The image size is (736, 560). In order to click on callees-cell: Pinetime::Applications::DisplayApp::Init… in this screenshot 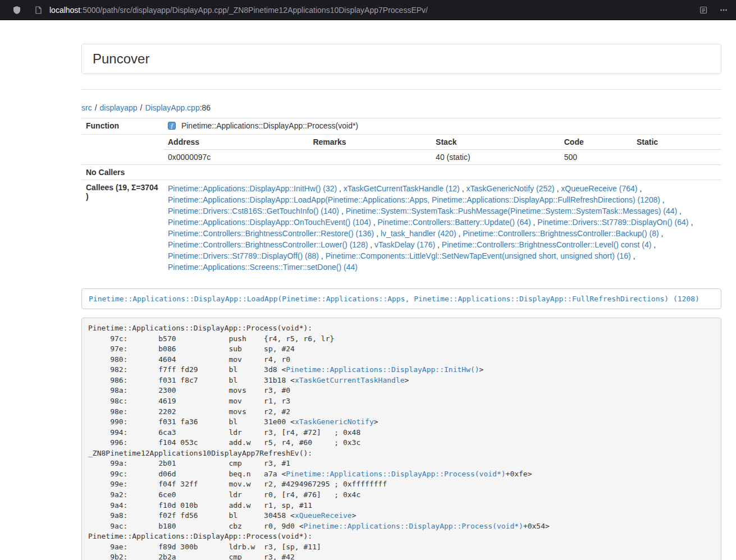, I will do `click(442, 228)`.